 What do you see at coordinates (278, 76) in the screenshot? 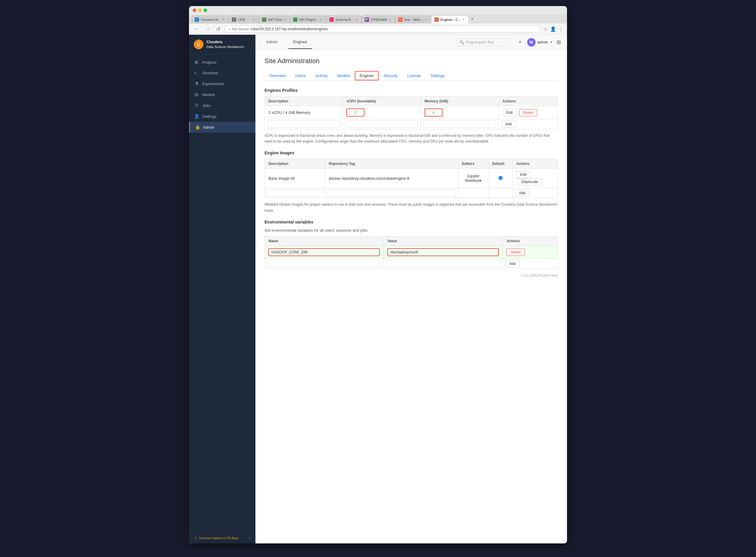
I see `subnav-overview: Overview` at bounding box center [278, 76].